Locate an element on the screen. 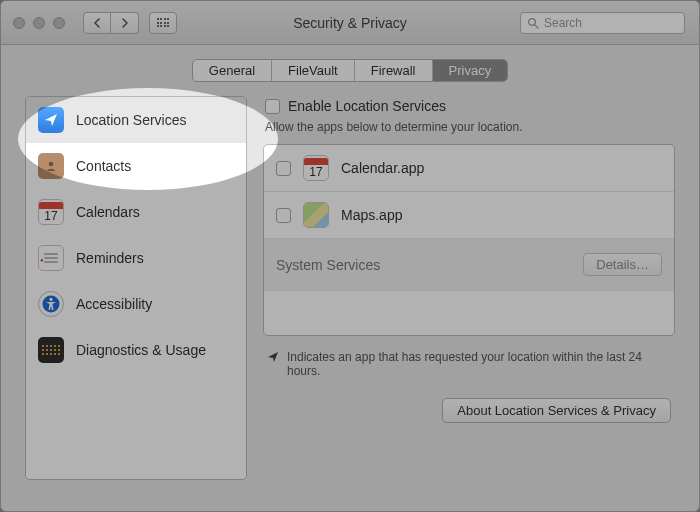 The image size is (700, 512). sidebar-item-location-services: Location Services is located at coordinates (136, 120).